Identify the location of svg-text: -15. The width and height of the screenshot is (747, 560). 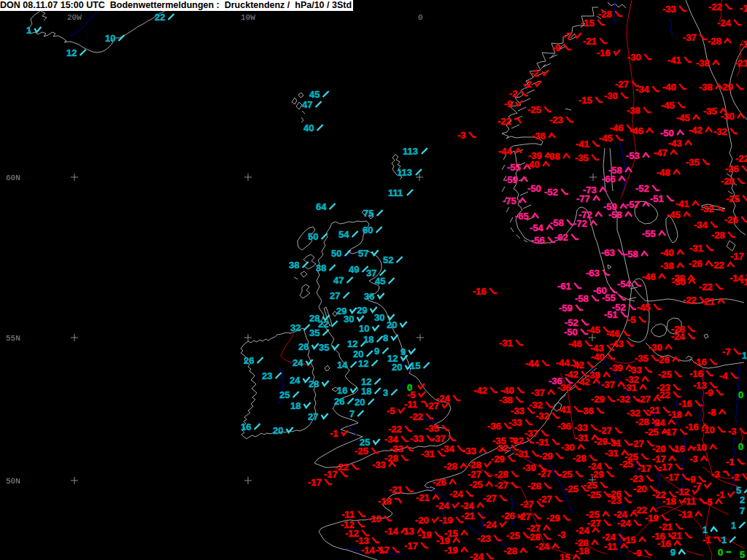
(585, 101).